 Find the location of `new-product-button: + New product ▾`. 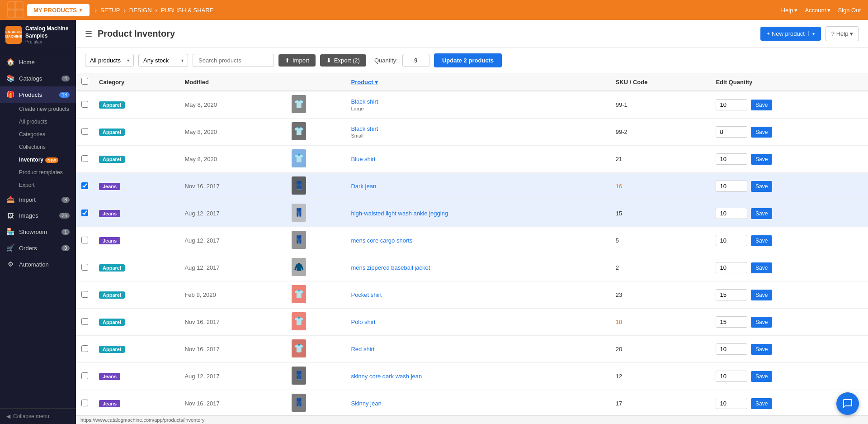

new-product-button: + New product ▾ is located at coordinates (791, 33).